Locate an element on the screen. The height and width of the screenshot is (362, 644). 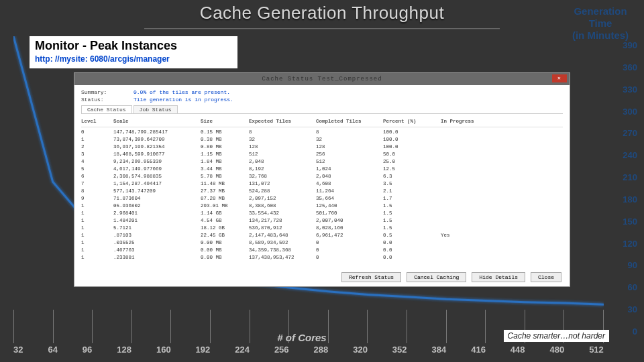
cell-percent: 0.5 is located at coordinates (412, 236).